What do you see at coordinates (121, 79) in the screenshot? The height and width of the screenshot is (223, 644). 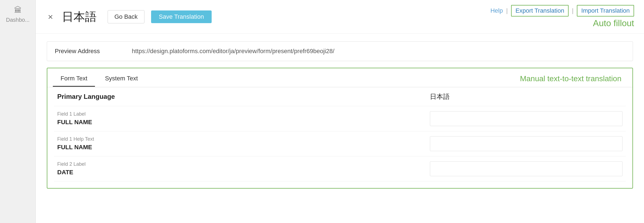 I see `tab-system-text: System Text` at bounding box center [121, 79].